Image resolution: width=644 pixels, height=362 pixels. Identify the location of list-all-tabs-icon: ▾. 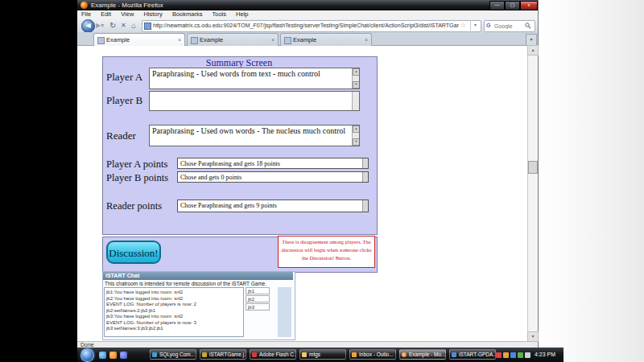
(531, 40).